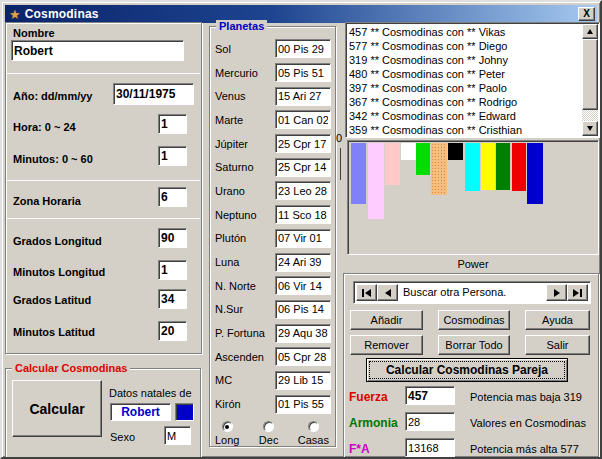 This screenshot has height=459, width=602. What do you see at coordinates (172, 299) in the screenshot?
I see `grados-latitud-input` at bounding box center [172, 299].